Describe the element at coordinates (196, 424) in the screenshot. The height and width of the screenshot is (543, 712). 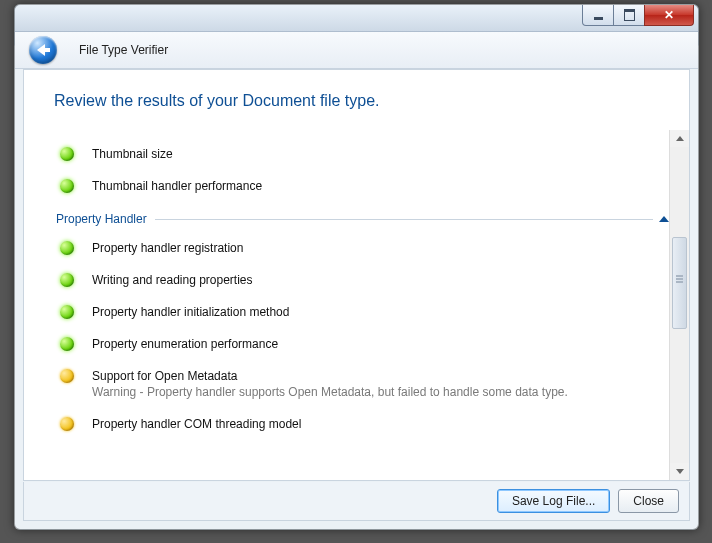
I see `result-label: Property handler COM threading model` at that location.